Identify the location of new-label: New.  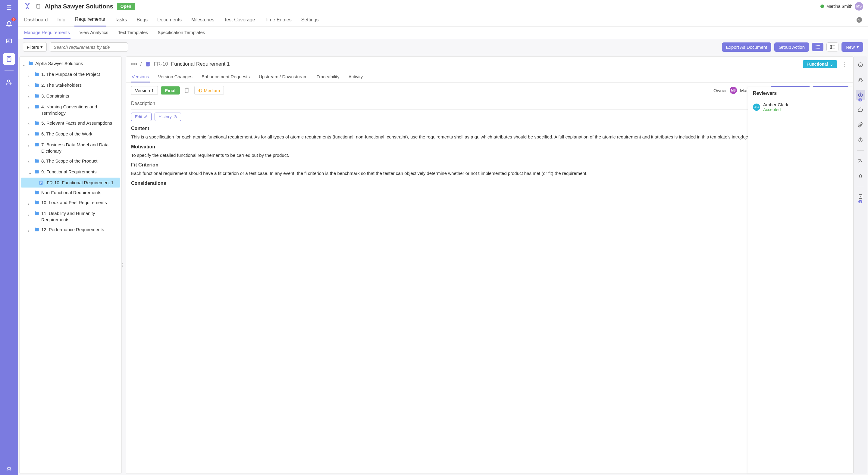
(850, 47).